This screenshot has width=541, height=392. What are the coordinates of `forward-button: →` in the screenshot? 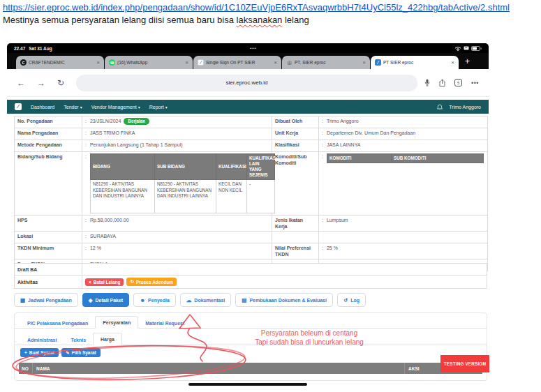 It's located at (41, 83).